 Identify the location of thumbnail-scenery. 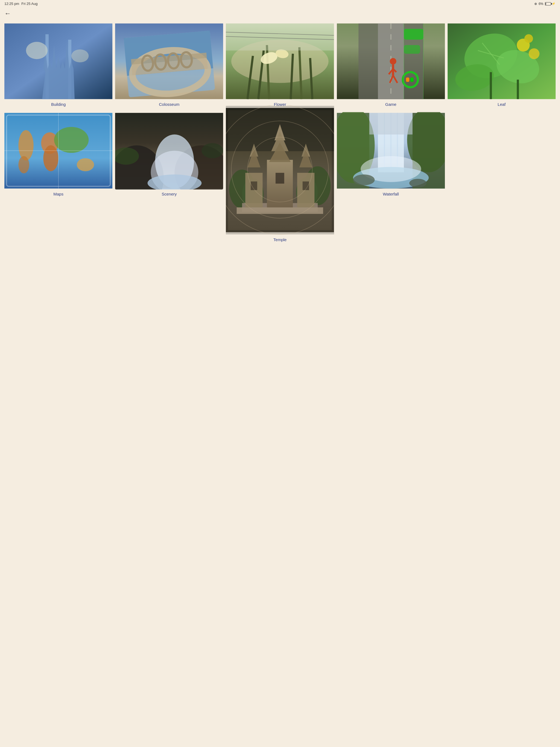
(169, 151).